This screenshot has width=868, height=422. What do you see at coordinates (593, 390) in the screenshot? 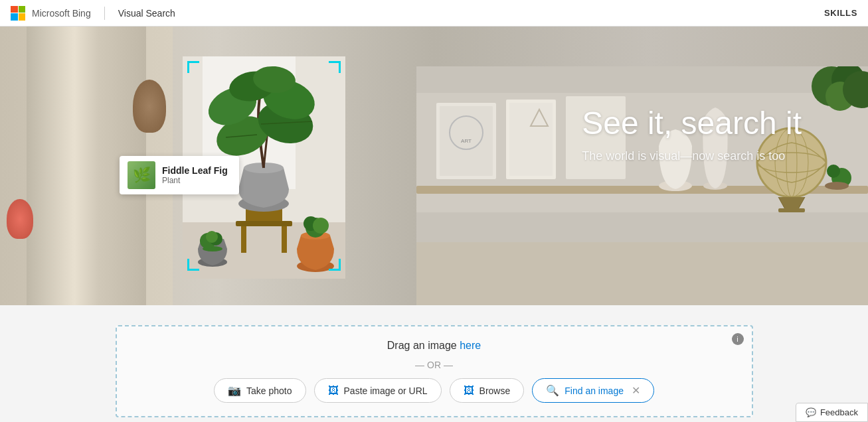
I see `find-image-button: 🔍 Find an image ✕` at bounding box center [593, 390].